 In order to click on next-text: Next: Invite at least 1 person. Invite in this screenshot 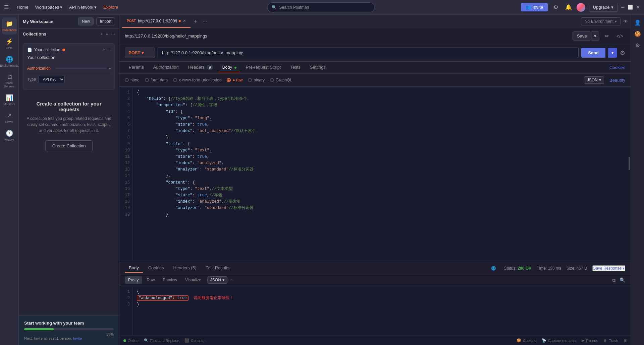, I will do `click(69, 338)`.